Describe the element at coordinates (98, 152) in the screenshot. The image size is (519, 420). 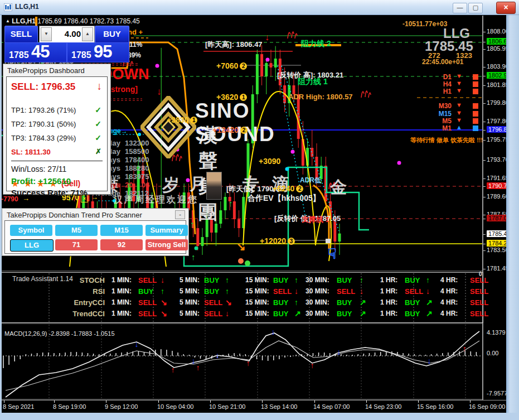
I see `sl-cross-icon: ✗` at that location.